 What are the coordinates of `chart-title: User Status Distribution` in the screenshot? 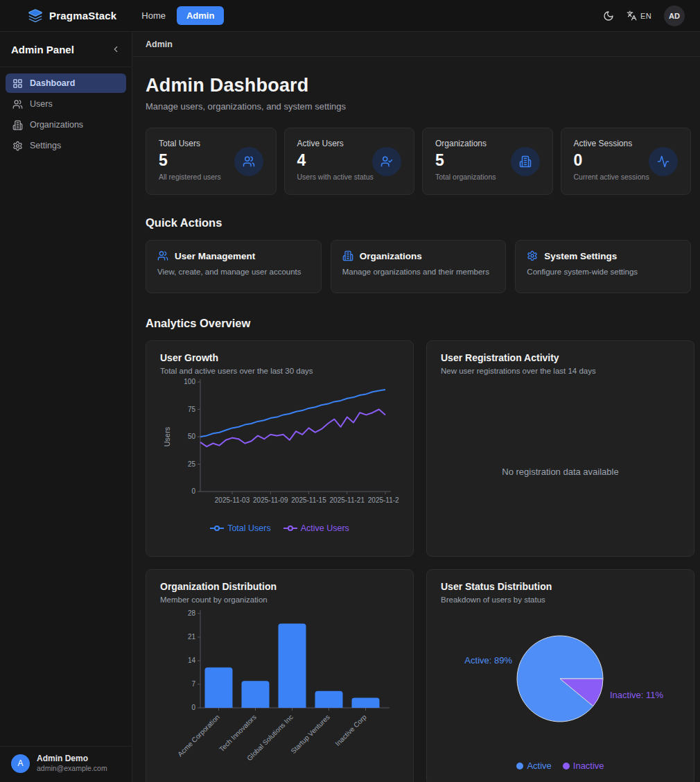 It's located at (560, 586).